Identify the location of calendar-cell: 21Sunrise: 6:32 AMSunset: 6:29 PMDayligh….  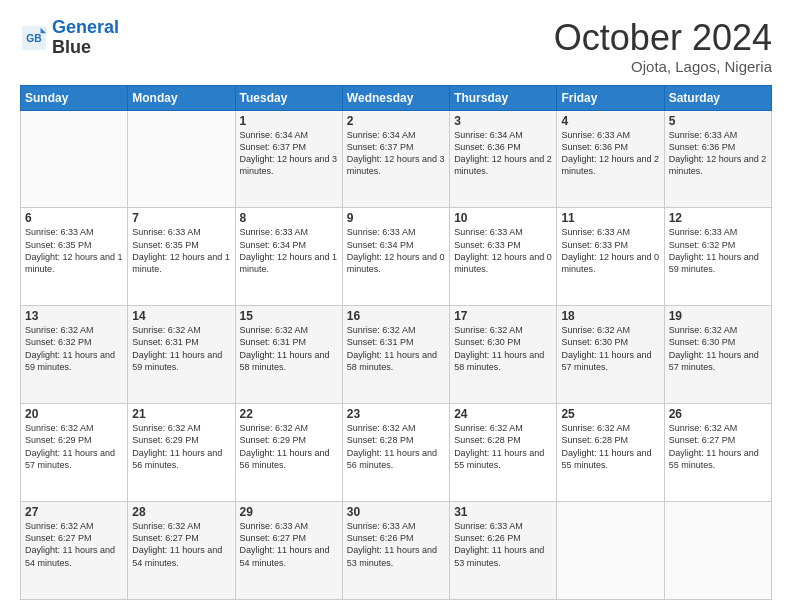
(182, 453).